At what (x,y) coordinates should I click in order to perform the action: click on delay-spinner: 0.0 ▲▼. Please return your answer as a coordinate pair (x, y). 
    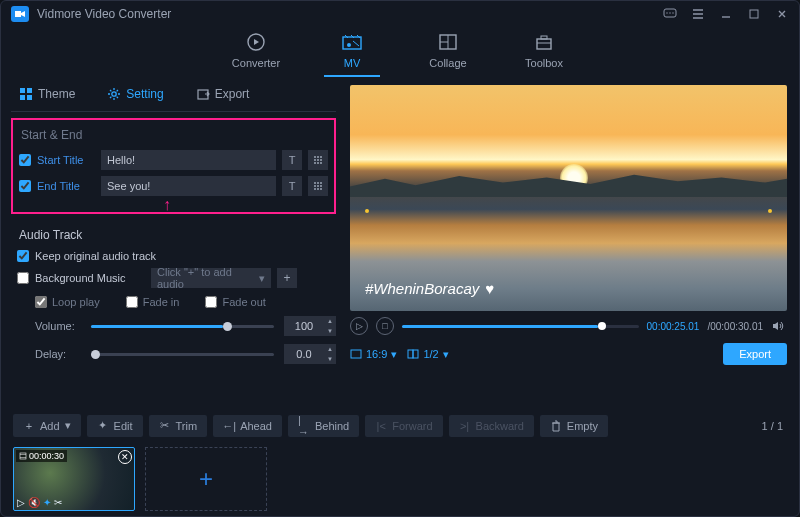
    Looking at the image, I should click on (310, 354).